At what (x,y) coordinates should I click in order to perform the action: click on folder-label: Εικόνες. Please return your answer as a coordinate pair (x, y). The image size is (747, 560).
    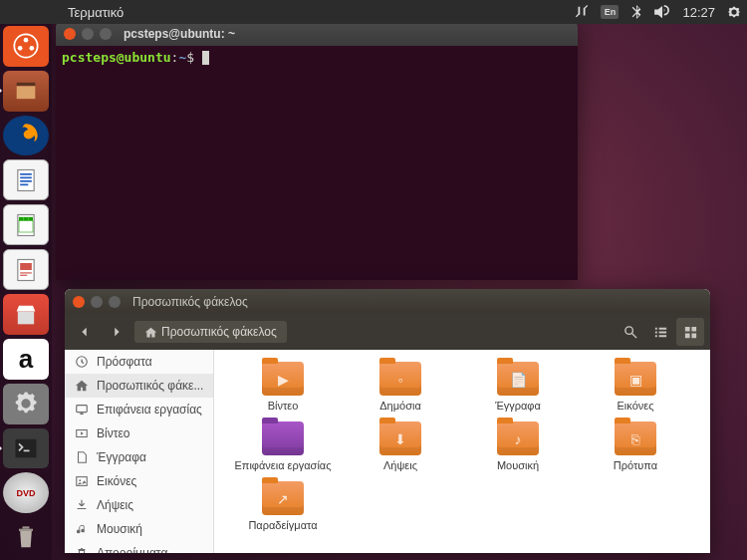
    Looking at the image, I should click on (635, 406).